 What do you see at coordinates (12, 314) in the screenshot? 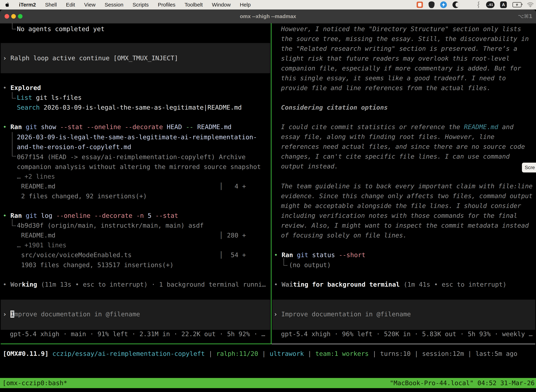
I see `text-cursor: I` at bounding box center [12, 314].